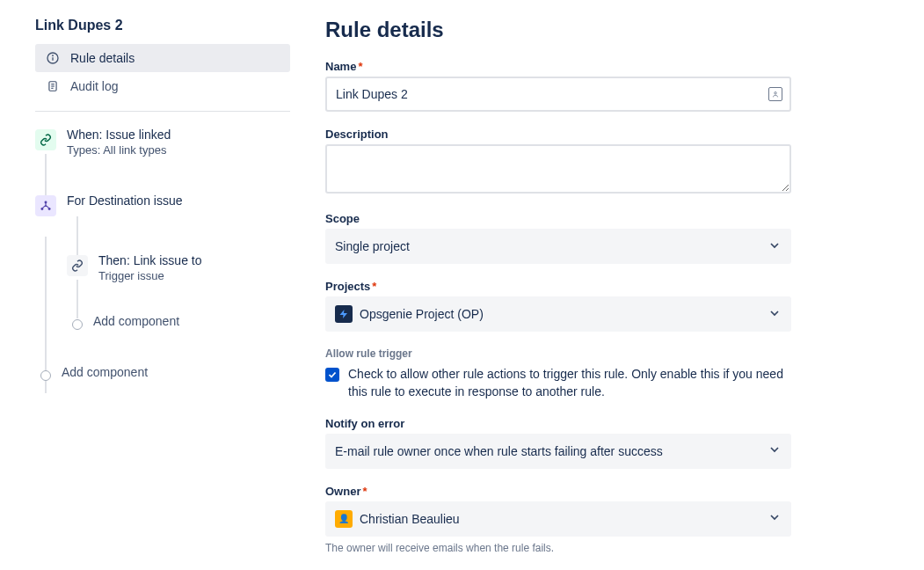  What do you see at coordinates (163, 254) in the screenshot?
I see `rule-tree: When: Issue linked Types: All link types…` at bounding box center [163, 254].